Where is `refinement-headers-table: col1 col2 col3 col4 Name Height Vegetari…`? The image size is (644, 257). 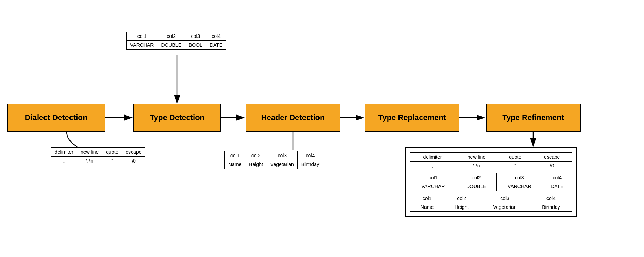 refinement-headers-table: col1 col2 col3 col4 Name Height Vegetari… is located at coordinates (491, 203).